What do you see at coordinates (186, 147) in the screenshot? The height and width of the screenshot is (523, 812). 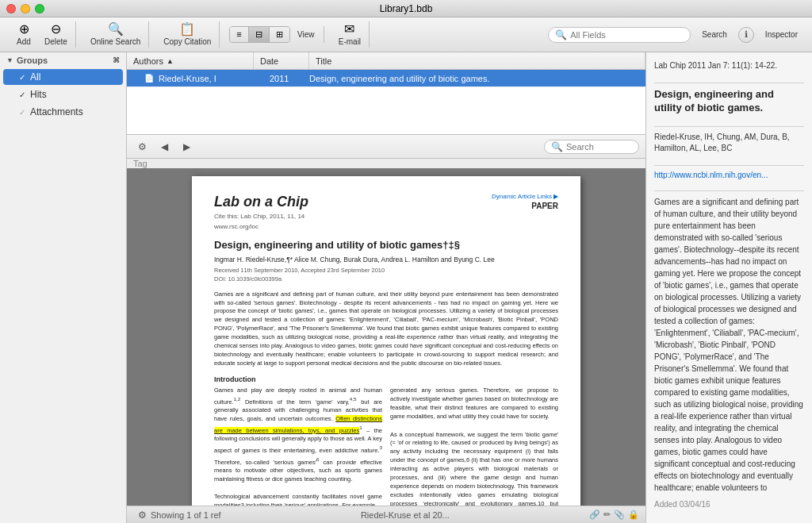 I see `next-page-button: ▶` at bounding box center [186, 147].